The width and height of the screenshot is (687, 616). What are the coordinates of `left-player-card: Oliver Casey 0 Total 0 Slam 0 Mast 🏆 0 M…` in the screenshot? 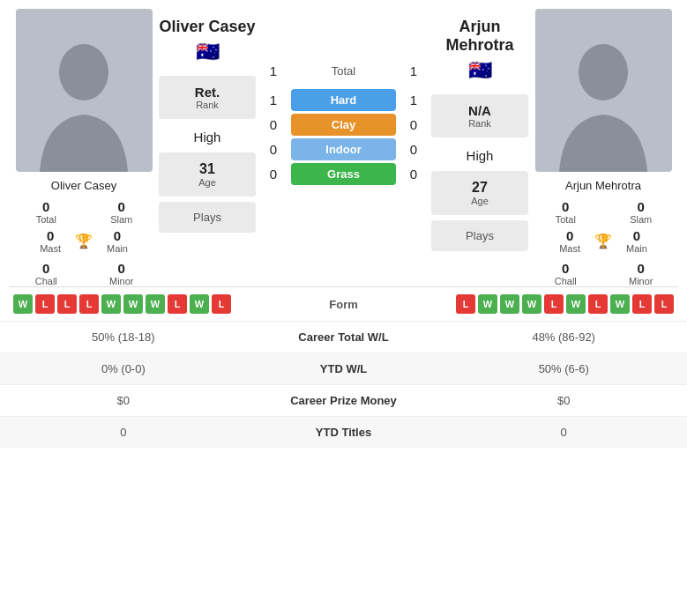 It's located at (84, 148).